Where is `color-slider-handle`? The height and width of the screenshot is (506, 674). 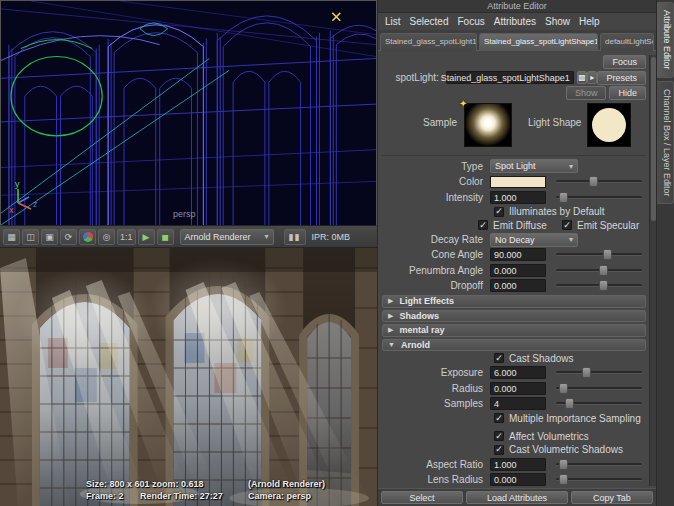
color-slider-handle is located at coordinates (594, 182).